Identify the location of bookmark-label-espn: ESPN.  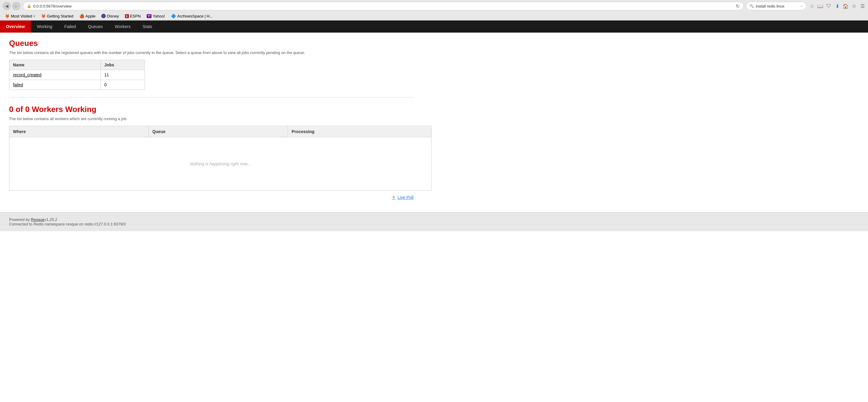
(135, 16).